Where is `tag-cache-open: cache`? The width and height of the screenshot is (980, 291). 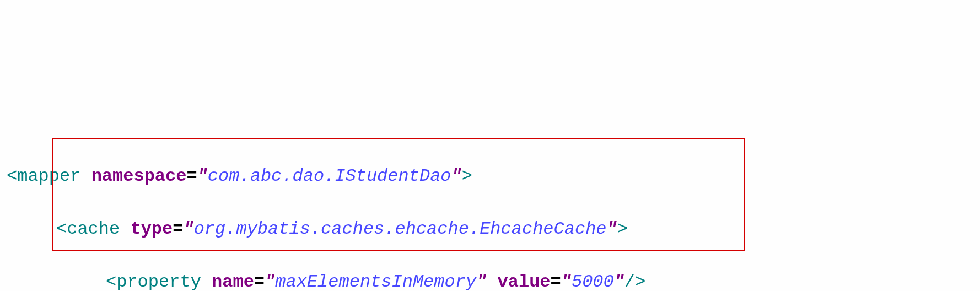 tag-cache-open: cache is located at coordinates (93, 229).